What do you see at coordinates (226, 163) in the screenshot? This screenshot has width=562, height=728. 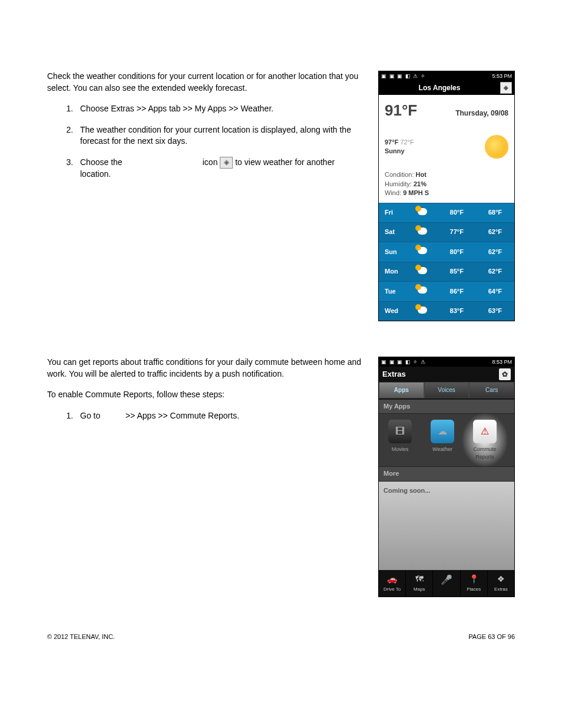 I see `crosshair-icon` at bounding box center [226, 163].